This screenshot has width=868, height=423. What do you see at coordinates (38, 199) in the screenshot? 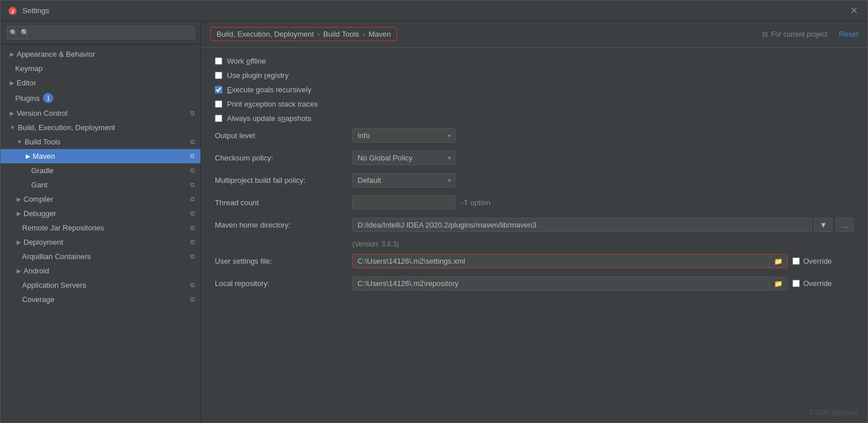
I see `sidebar-item-label: Compiler` at bounding box center [38, 199].